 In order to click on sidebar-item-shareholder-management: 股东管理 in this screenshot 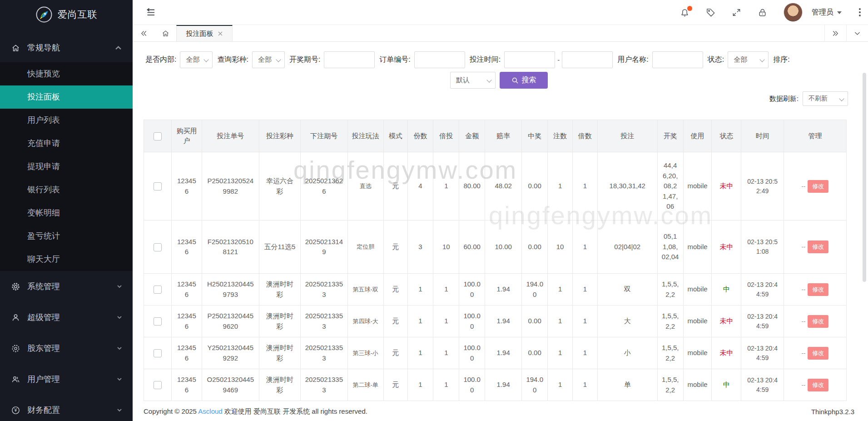, I will do `click(66, 348)`.